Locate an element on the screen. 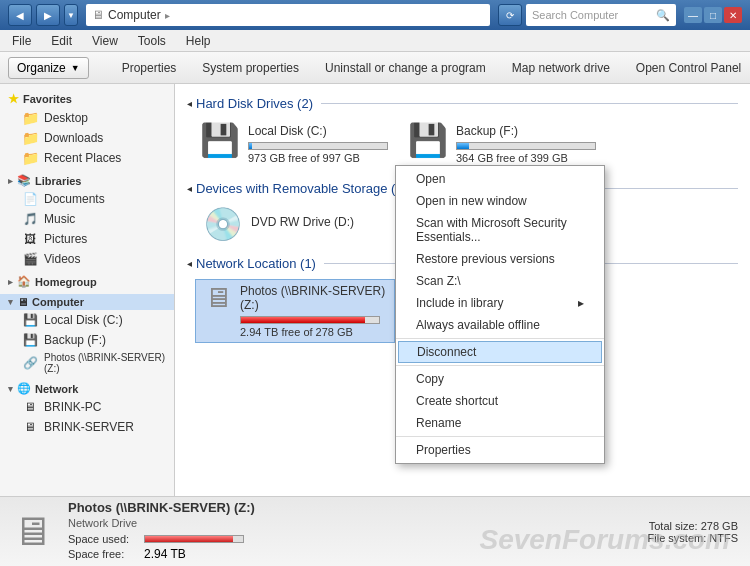 The width and height of the screenshot is (750, 566). dvd-item: 💿 DVD RW Drive (D:) is located at coordinates (295, 224).